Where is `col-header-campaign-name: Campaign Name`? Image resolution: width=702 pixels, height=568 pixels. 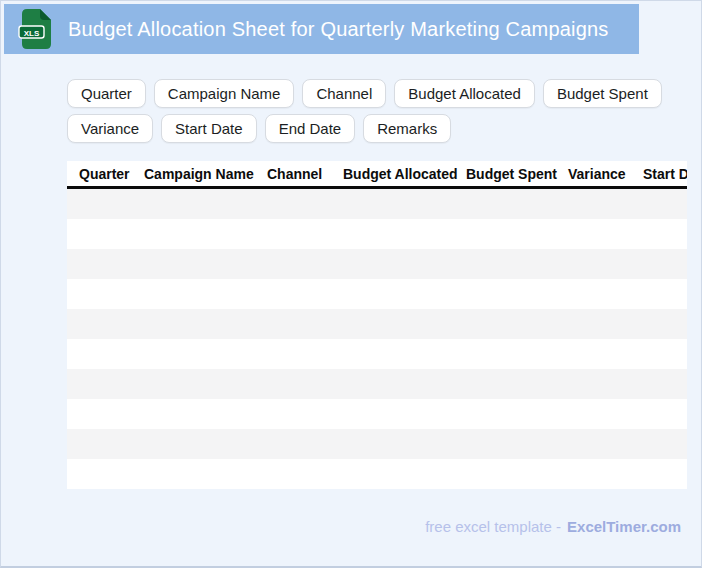
col-header-campaign-name: Campaign Name is located at coordinates (199, 174).